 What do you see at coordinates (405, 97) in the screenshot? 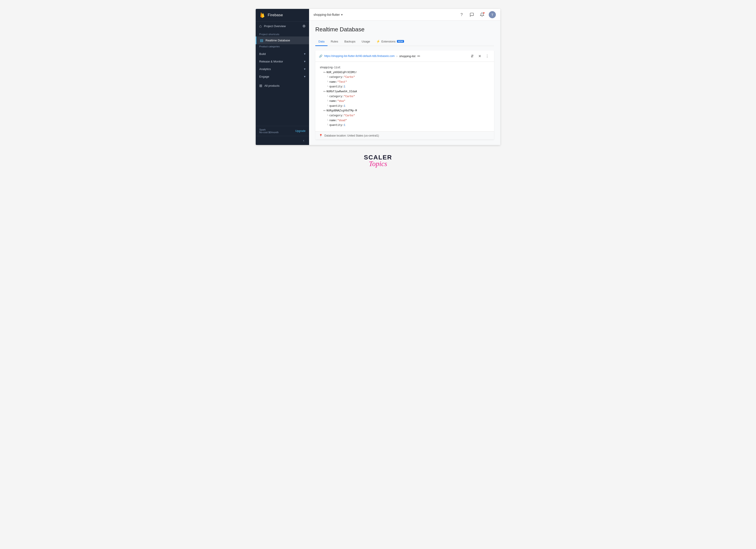
I see `db-data-tree: shopping-list ▾ -NUR_yHXG6CqPrXCDMtr └ c…` at bounding box center [405, 97].